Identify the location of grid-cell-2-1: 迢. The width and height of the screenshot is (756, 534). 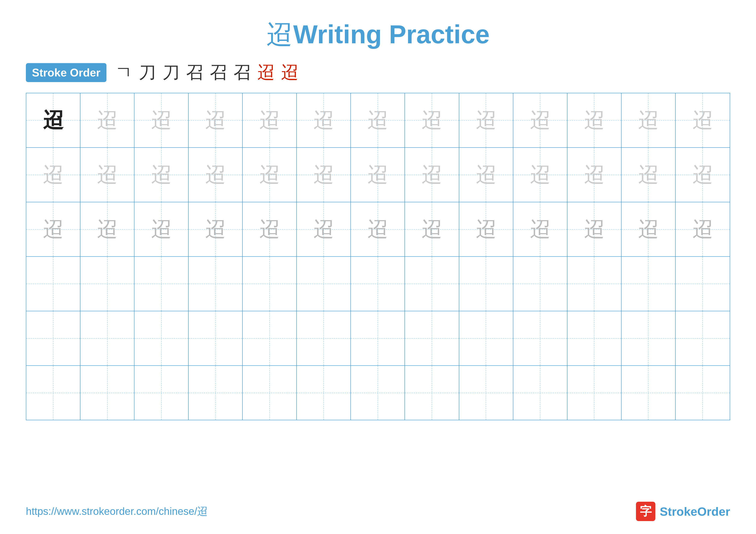
(53, 175).